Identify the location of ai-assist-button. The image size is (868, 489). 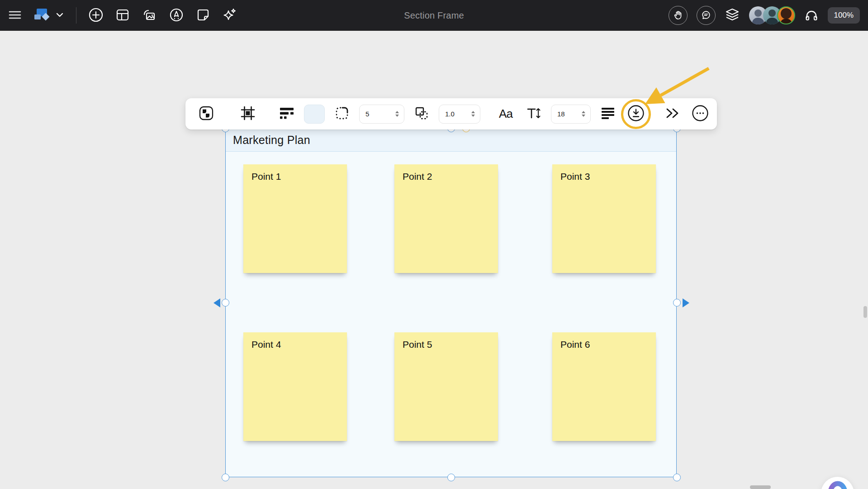
(230, 15).